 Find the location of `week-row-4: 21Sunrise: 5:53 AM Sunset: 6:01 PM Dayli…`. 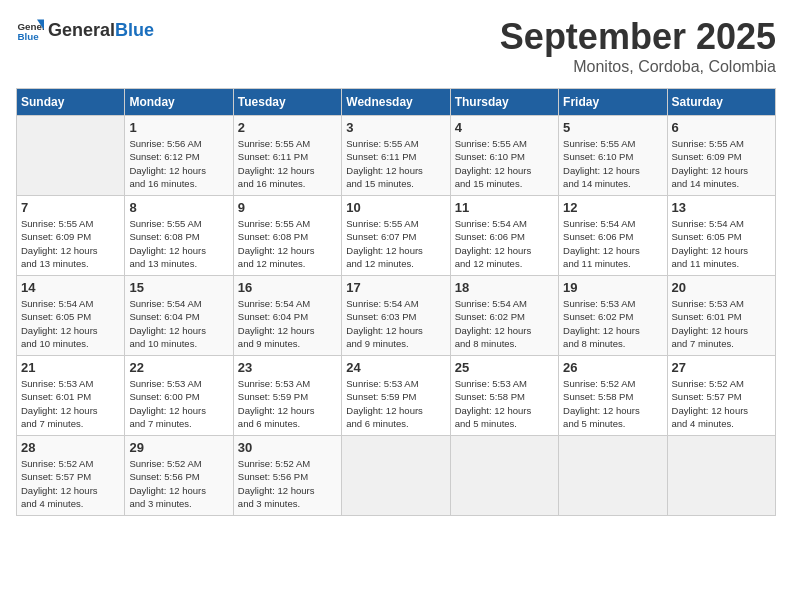

week-row-4: 21Sunrise: 5:53 AM Sunset: 6:01 PM Dayli… is located at coordinates (396, 396).